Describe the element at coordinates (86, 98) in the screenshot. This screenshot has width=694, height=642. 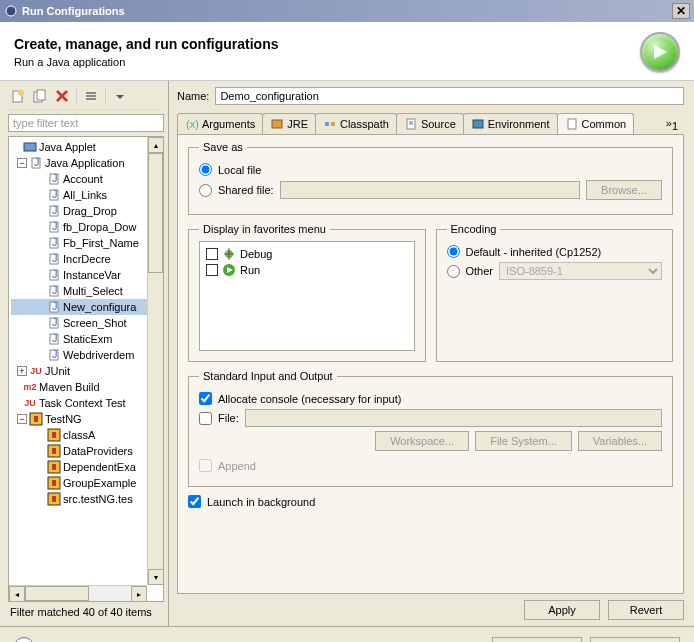
I see `config-toolbar` at that location.